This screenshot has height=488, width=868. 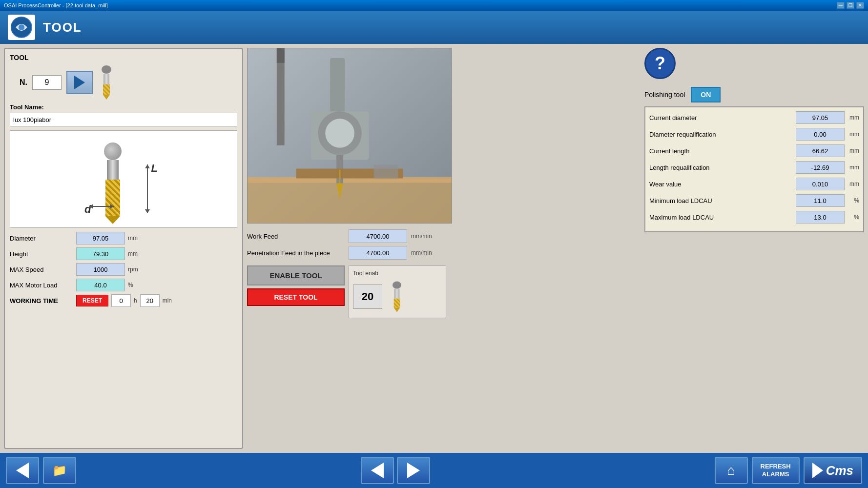 I want to click on tool-enab-box: Tool enab 20, so click(x=397, y=292).